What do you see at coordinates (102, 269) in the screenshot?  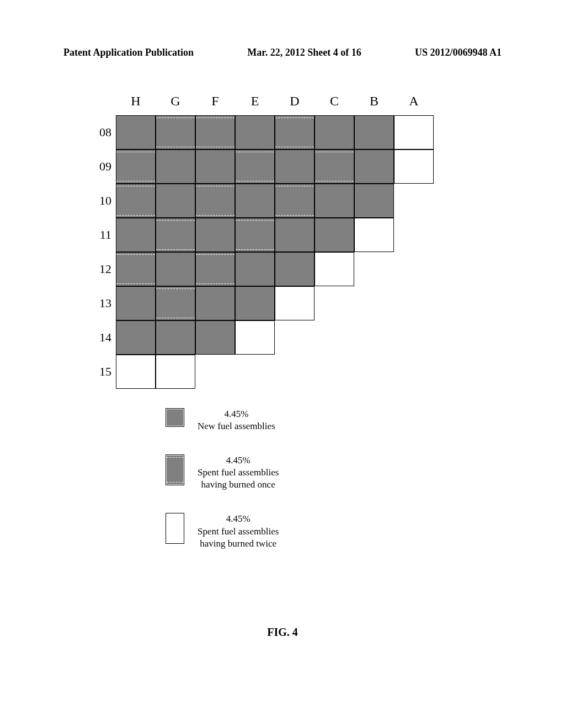 I see `row-label: 12` at bounding box center [102, 269].